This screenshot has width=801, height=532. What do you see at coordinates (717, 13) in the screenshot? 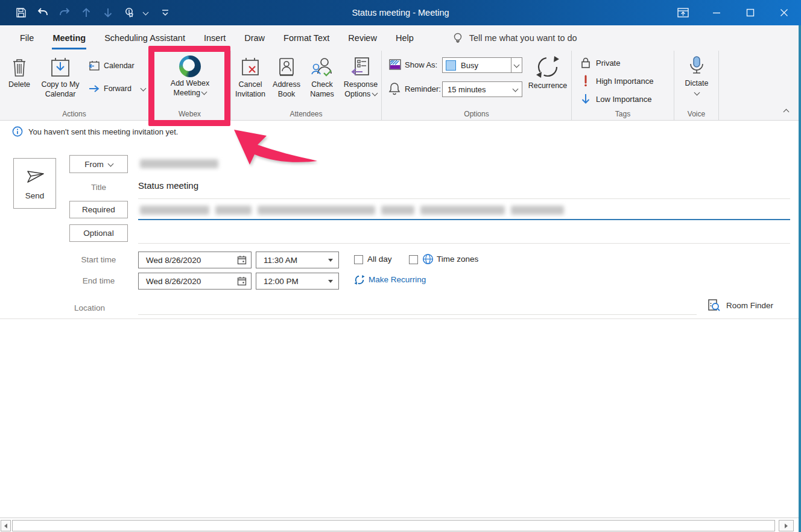
I see `minimize-button` at bounding box center [717, 13].